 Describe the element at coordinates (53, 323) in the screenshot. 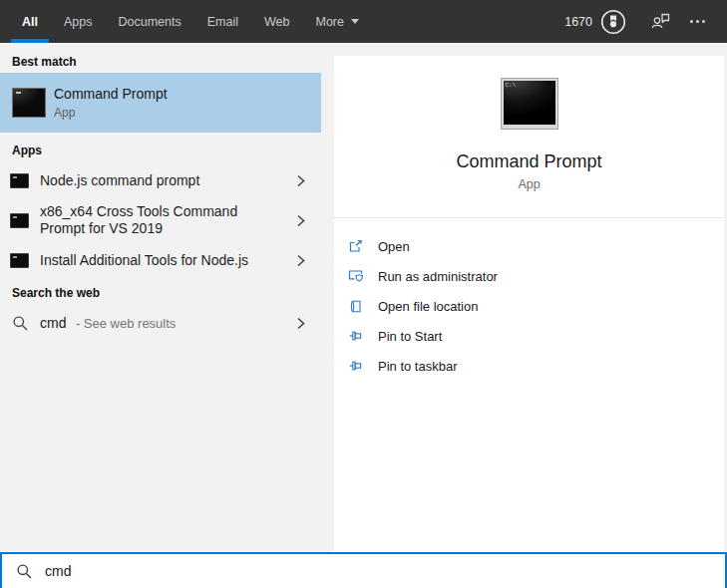

I see `web-query: cmd` at that location.